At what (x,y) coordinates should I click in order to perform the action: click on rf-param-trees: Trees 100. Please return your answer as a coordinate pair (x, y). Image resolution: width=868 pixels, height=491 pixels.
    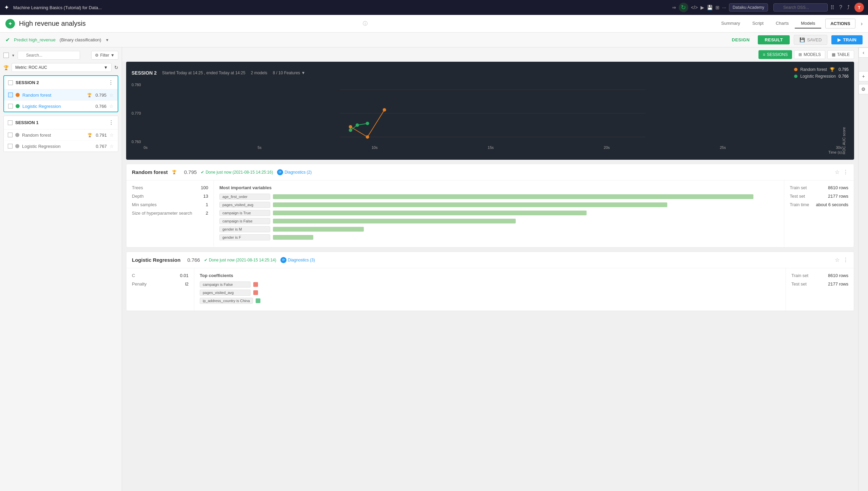
    Looking at the image, I should click on (170, 188).